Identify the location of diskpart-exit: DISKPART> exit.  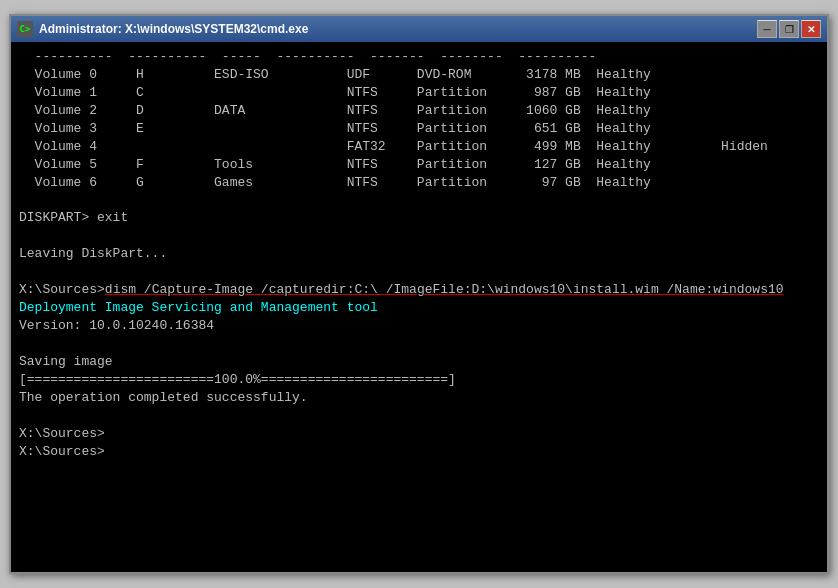
(419, 218).